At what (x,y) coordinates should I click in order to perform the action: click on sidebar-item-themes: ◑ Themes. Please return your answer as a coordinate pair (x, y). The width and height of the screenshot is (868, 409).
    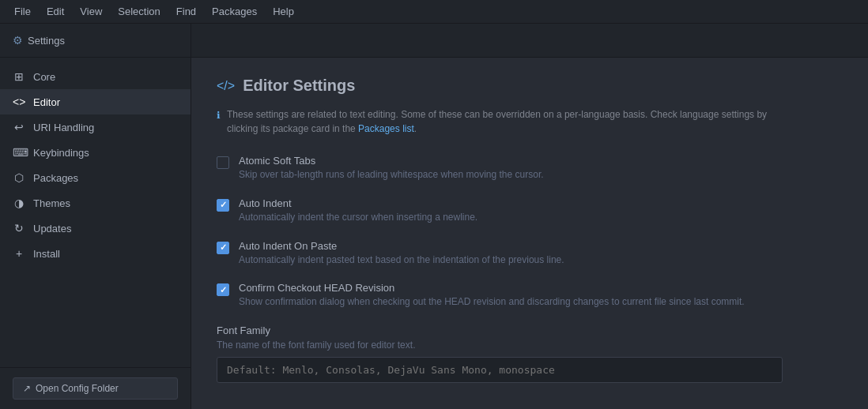
    Looking at the image, I should click on (95, 203).